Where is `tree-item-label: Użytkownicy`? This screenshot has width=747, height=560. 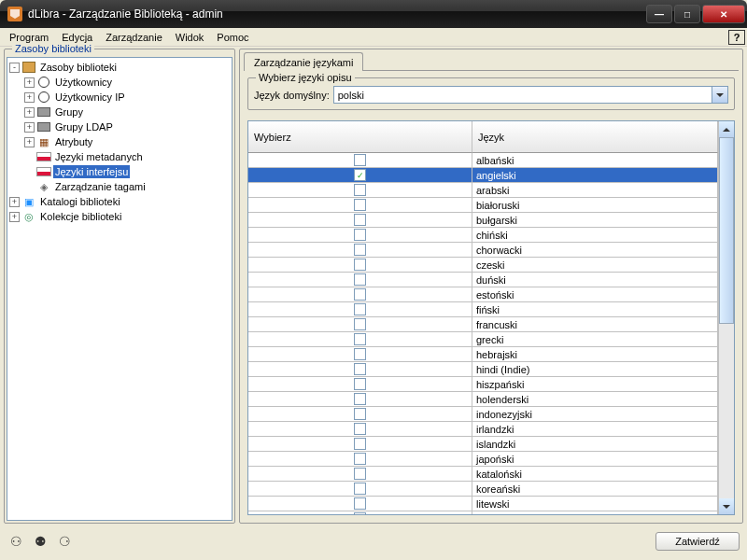
tree-item-label: Użytkownicy is located at coordinates (84, 82).